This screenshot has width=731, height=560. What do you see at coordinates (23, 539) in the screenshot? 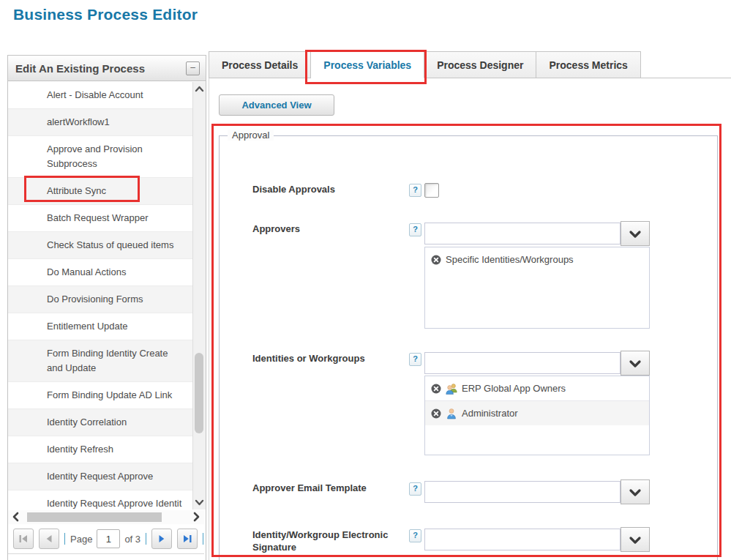
I see `first-page-icon` at bounding box center [23, 539].